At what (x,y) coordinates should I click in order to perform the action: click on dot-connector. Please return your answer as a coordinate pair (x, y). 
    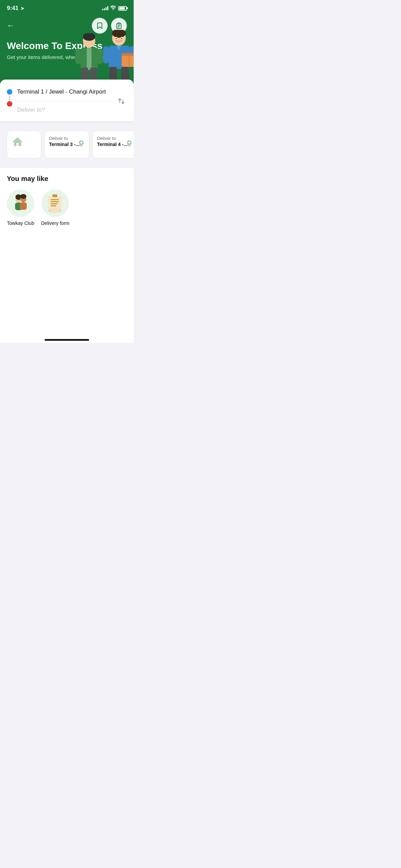
    Looking at the image, I should click on (10, 98).